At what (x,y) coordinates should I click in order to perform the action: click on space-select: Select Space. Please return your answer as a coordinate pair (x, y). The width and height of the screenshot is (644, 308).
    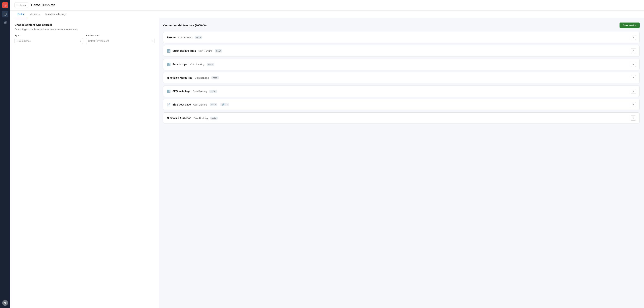
    Looking at the image, I should click on (49, 41).